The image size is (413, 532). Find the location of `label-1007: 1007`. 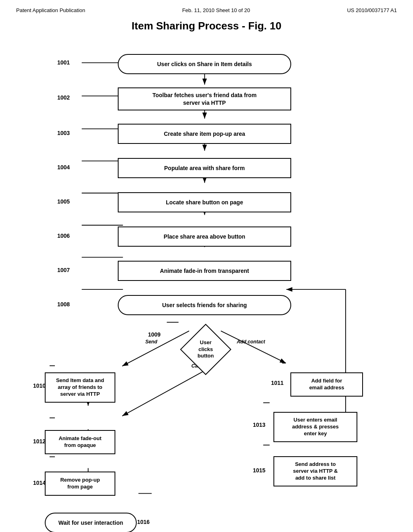

label-1007: 1007 is located at coordinates (64, 270).